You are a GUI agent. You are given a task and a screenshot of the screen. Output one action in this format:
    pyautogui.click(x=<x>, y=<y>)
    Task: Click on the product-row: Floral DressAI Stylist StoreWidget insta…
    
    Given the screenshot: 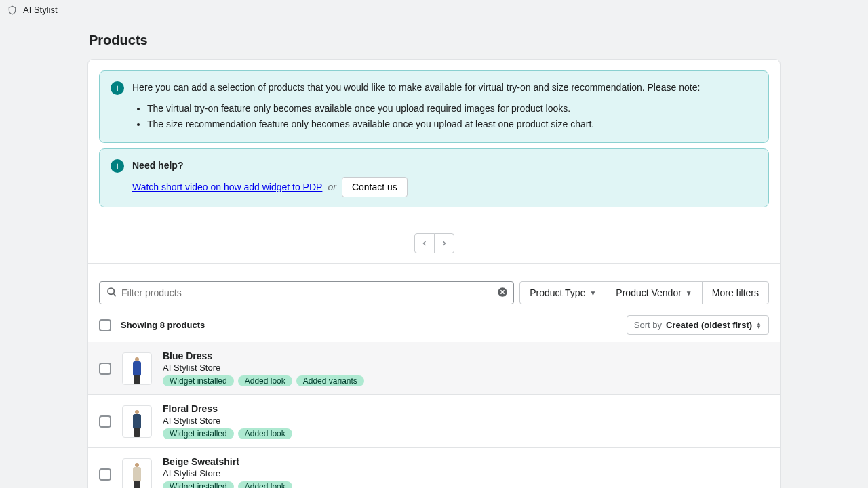 What is the action you would take?
    pyautogui.click(x=434, y=421)
    